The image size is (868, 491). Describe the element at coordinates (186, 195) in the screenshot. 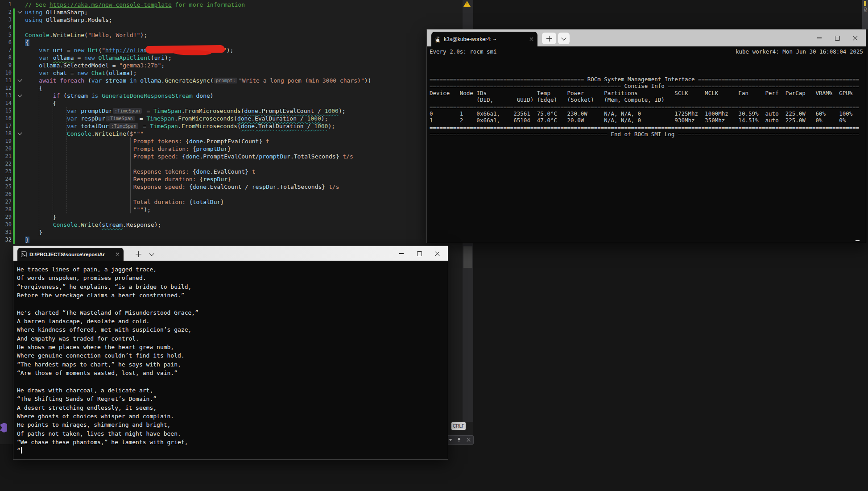

I see `code-line: 26` at that location.